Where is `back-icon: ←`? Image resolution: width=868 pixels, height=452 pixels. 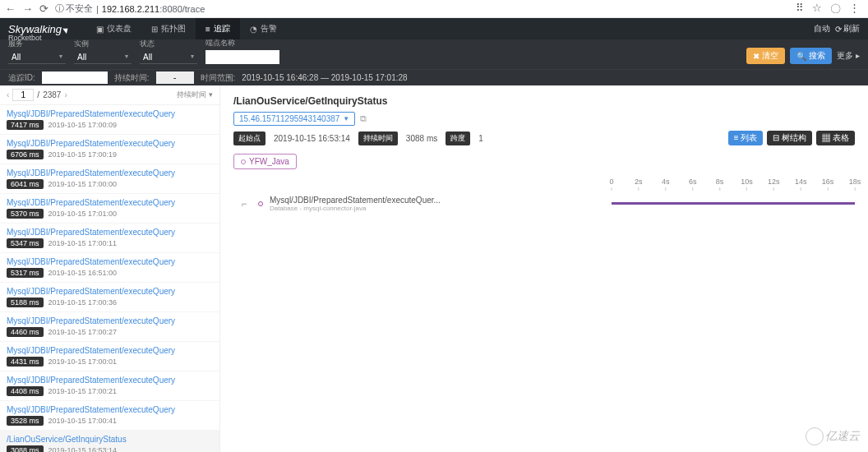 back-icon: ← is located at coordinates (10, 8).